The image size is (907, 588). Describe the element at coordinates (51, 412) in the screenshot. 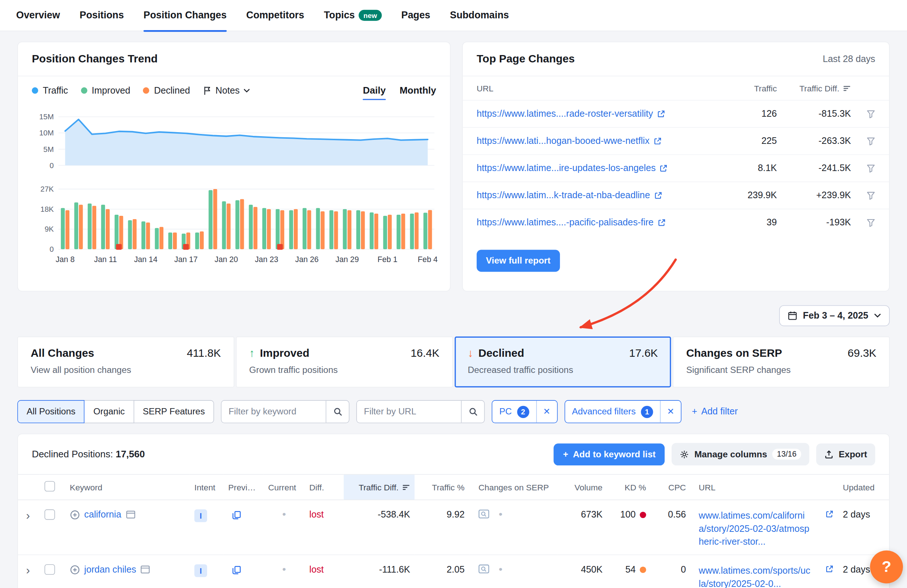

I see `segment-all-positions: All Positions` at that location.